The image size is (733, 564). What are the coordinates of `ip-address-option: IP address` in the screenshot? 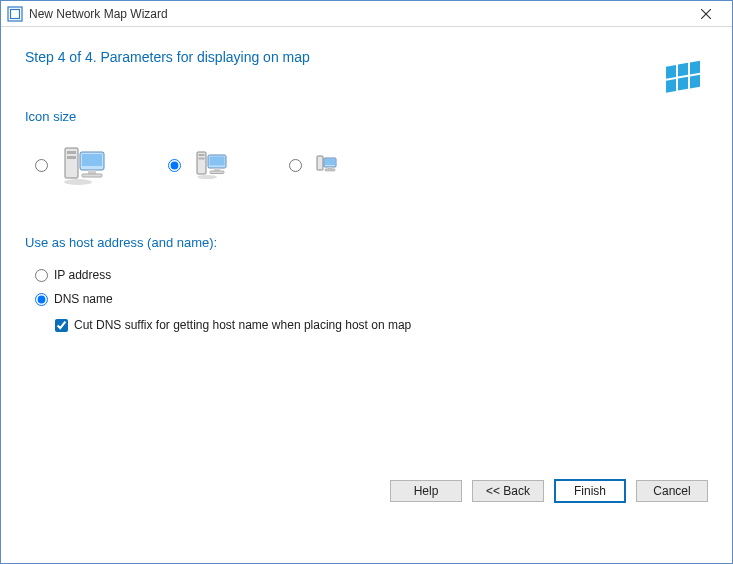 It's located at (372, 275).